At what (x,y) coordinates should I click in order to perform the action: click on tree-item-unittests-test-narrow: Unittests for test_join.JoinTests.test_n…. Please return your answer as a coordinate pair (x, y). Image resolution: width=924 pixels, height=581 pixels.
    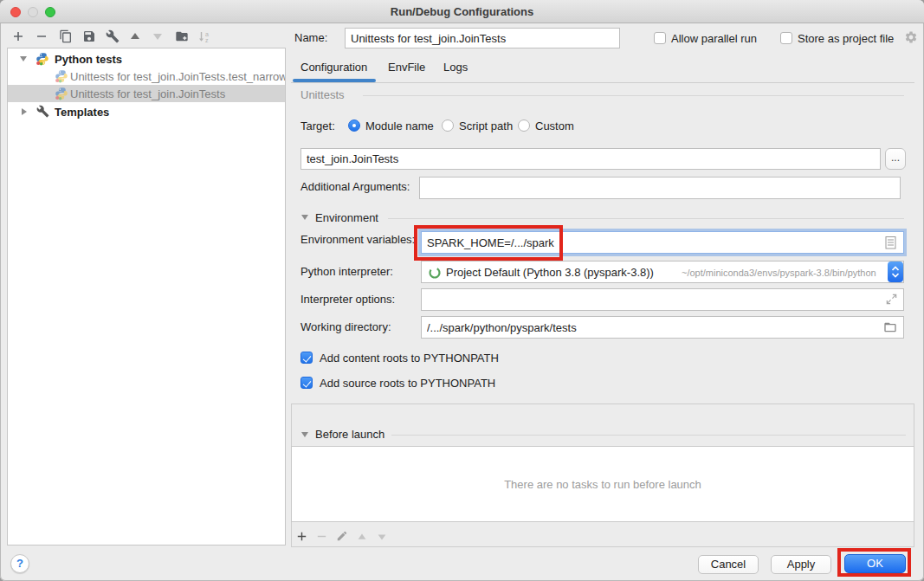
    Looking at the image, I should click on (146, 76).